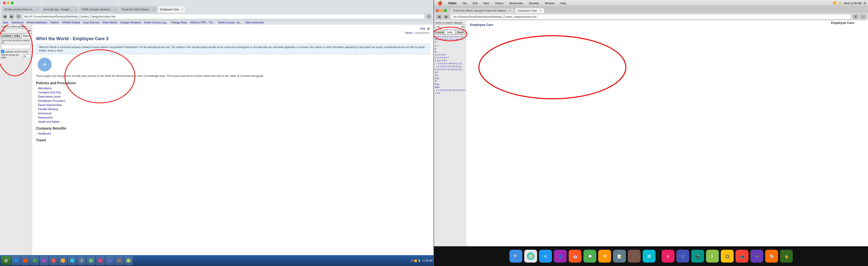 The image size is (868, 266). Describe the element at coordinates (450, 84) in the screenshot. I see `index-item-7am: 7am` at that location.